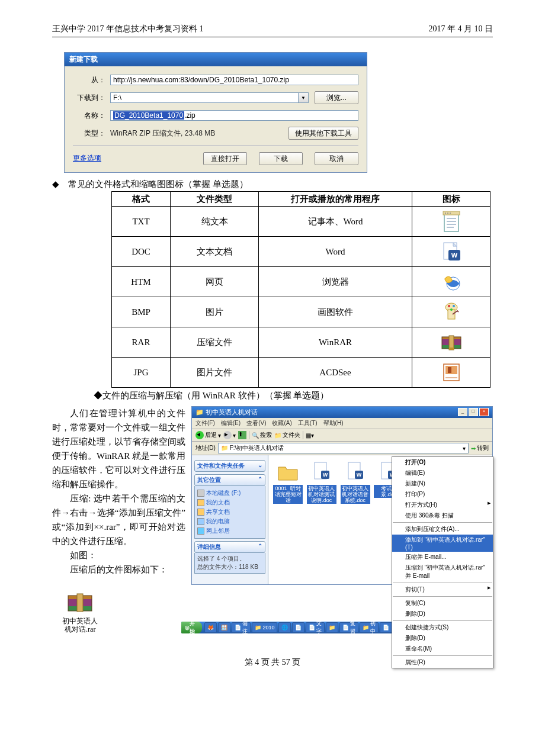 The width and height of the screenshot is (545, 756). I want to click on menu-item: 编辑(E), so click(443, 473).